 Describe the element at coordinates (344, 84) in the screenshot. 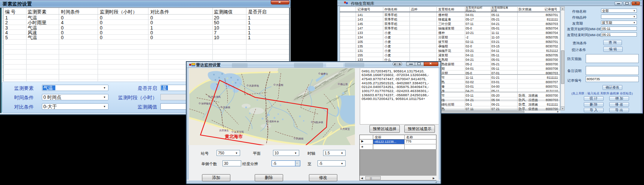

I see `svg-text: 格山顶` at that location.